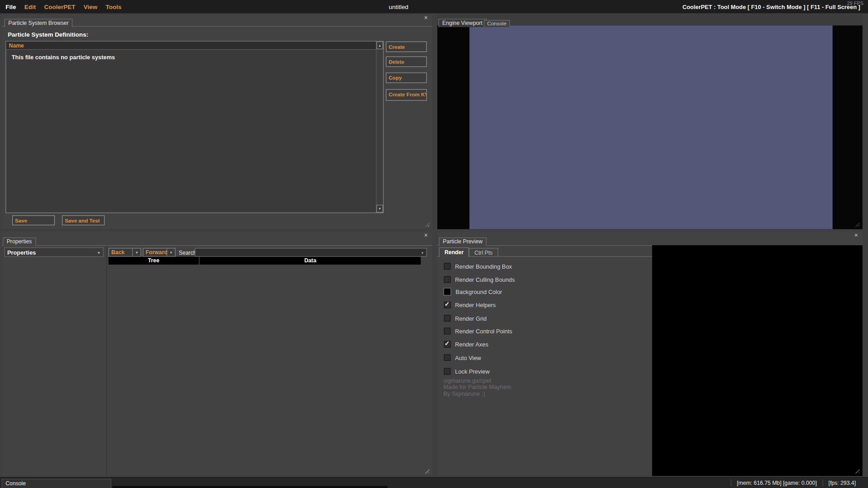 The width and height of the screenshot is (868, 488). What do you see at coordinates (471, 318) in the screenshot?
I see `option-label: Render Grid` at bounding box center [471, 318].